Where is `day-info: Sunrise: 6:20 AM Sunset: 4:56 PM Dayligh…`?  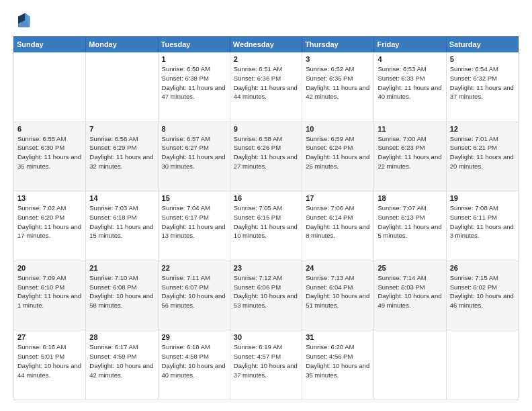
day-info: Sunrise: 6:20 AM Sunset: 4:56 PM Dayligh… is located at coordinates (338, 361).